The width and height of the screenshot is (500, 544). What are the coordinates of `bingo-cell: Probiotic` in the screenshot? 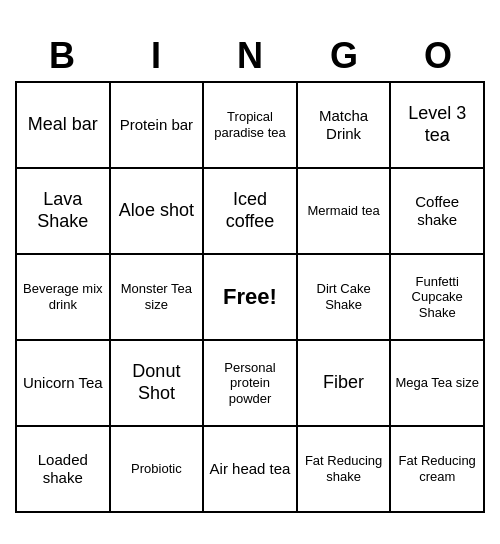 It's located at (158, 470).